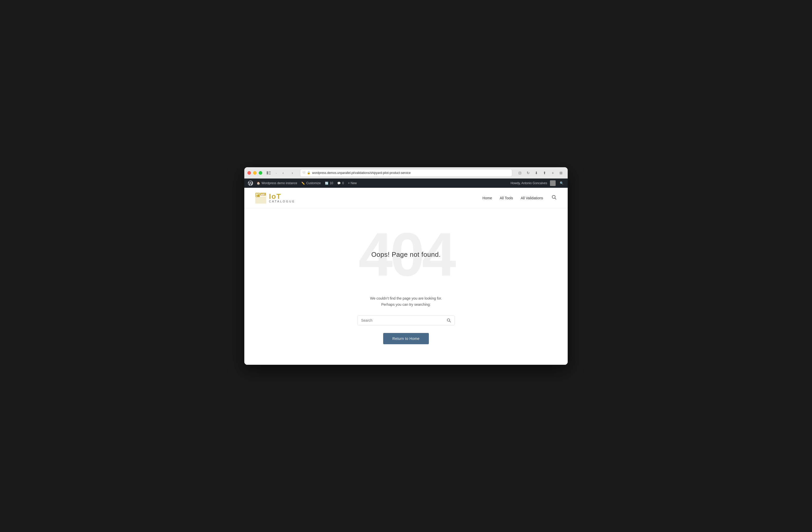  Describe the element at coordinates (545, 173) in the screenshot. I see `share-button: ⬆` at that location.